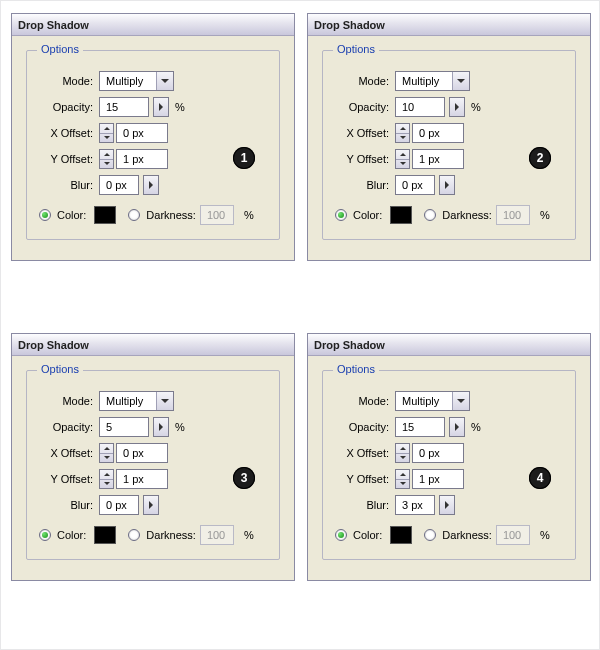  Describe the element at coordinates (153, 427) in the screenshot. I see `opacity-row: Opacity: 5 %` at that location.